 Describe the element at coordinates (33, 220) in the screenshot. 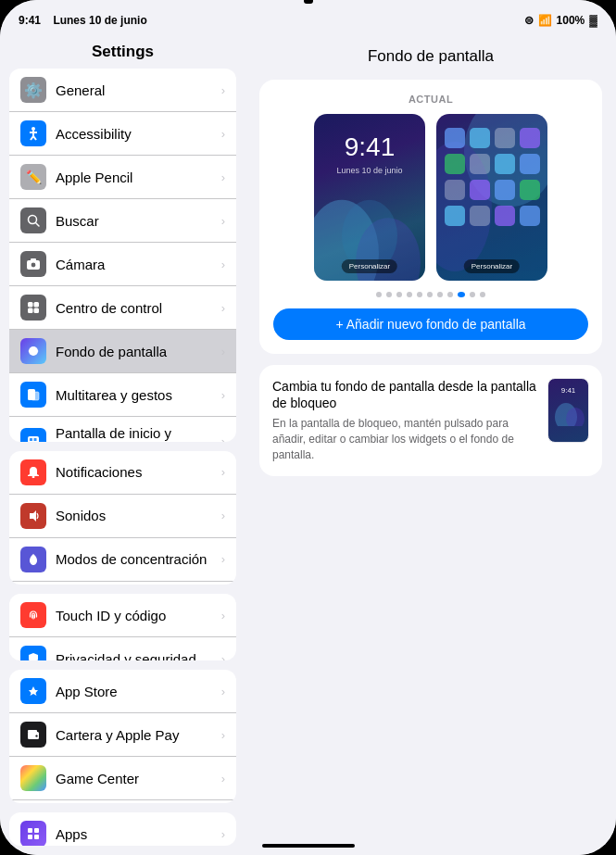

I see `buscar-icon` at that location.